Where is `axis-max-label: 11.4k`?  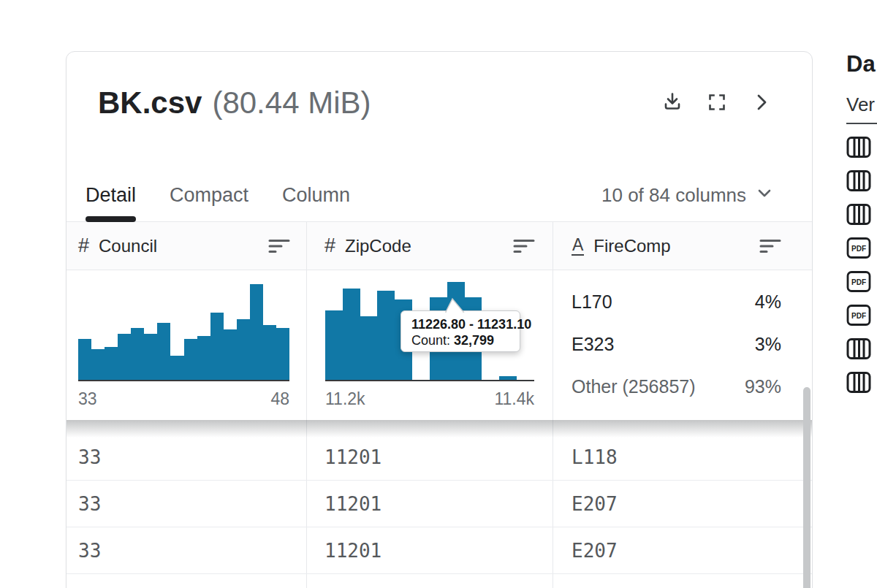 axis-max-label: 11.4k is located at coordinates (515, 399).